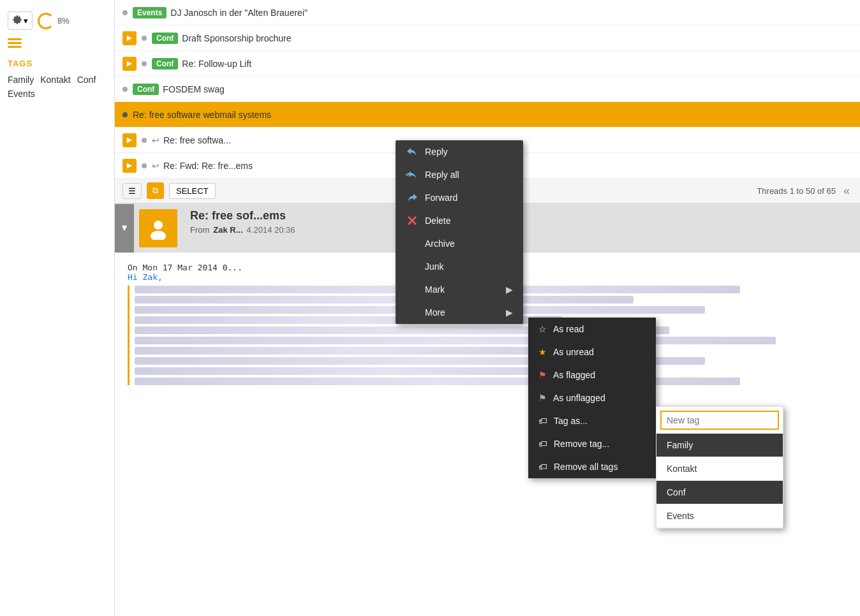  What do you see at coordinates (442, 175) in the screenshot?
I see `menu-item-reply-all-label: Reply all` at bounding box center [442, 175].